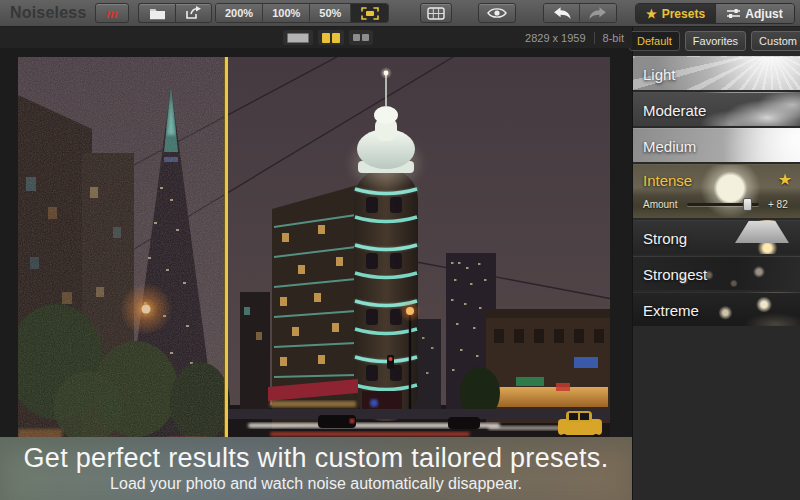 This screenshot has height=500, width=800. What do you see at coordinates (715, 14) in the screenshot?
I see `panel-tab-group: ★ Presets Adjust` at bounding box center [715, 14].